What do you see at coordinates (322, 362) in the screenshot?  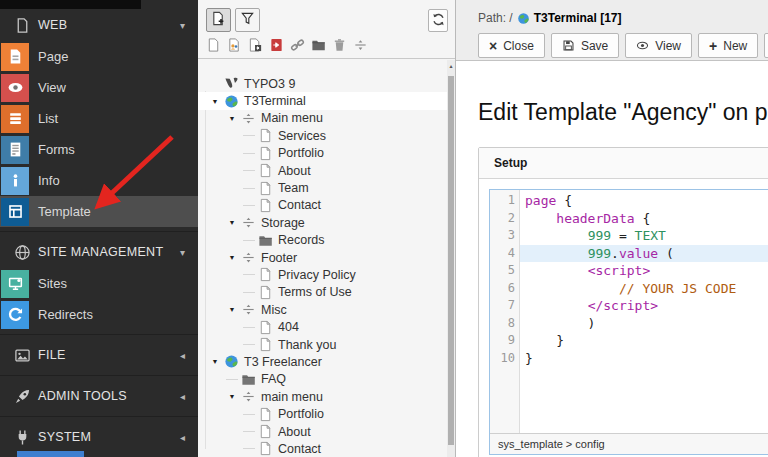 I see `tree-node-t3-freelancer: ▼T3 Freelancer` at bounding box center [322, 362].